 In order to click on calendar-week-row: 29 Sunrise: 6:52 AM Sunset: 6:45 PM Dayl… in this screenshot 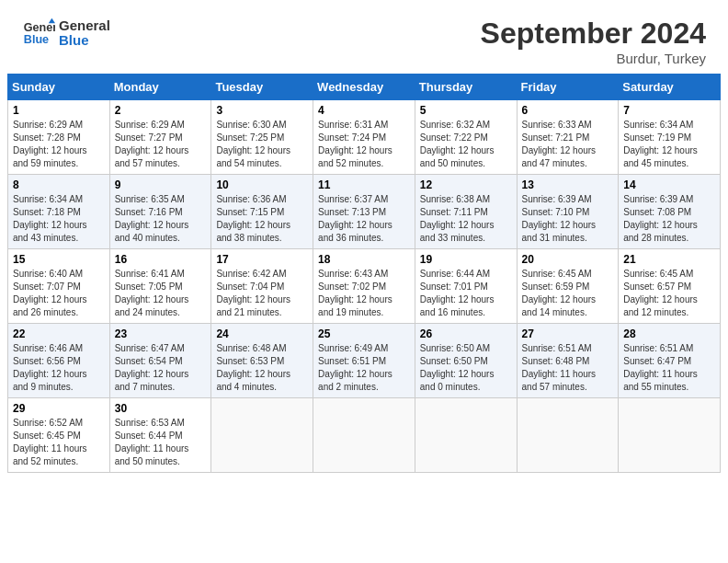, I will do `click(364, 436)`.